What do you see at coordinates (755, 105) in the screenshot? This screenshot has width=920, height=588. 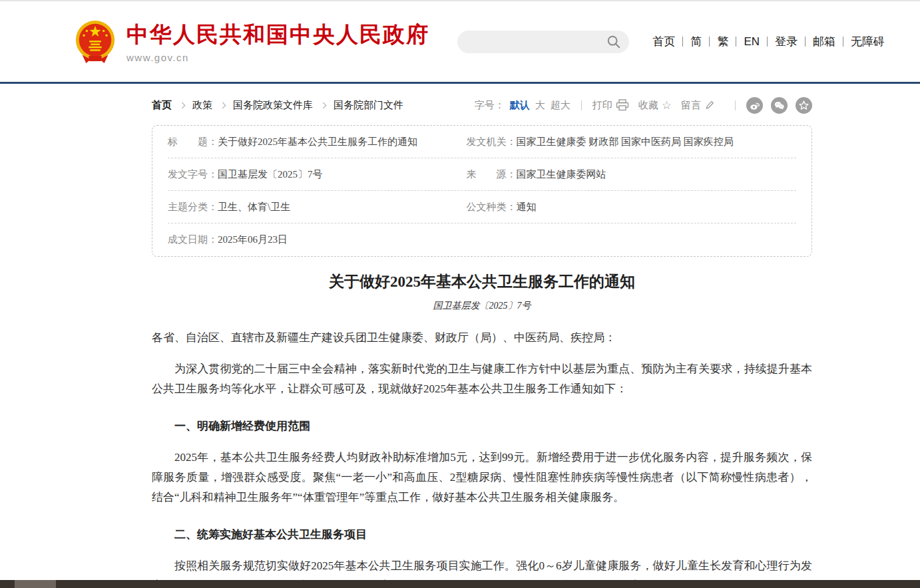 I see `weibo-share-icon` at bounding box center [755, 105].